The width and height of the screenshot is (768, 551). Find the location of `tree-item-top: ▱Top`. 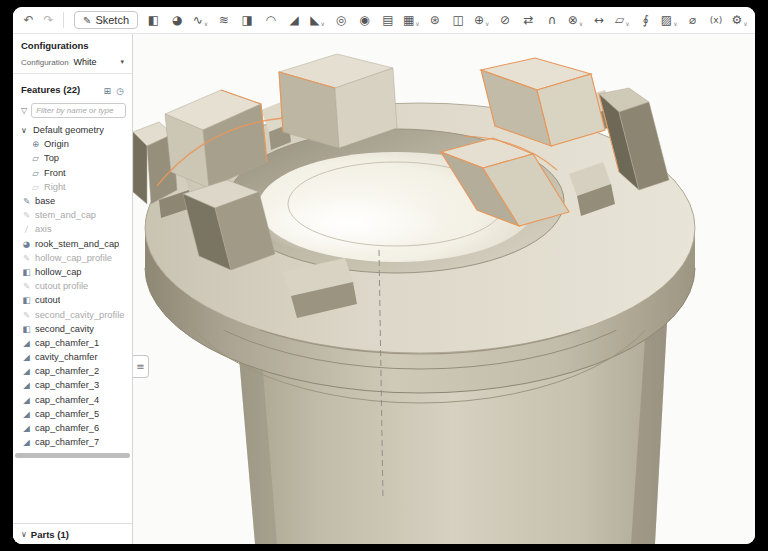

tree-item-top: ▱Top is located at coordinates (72, 158).